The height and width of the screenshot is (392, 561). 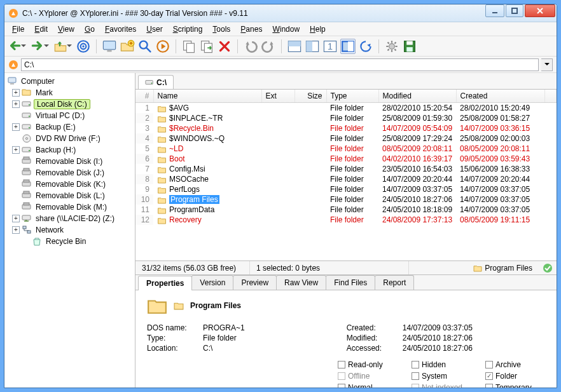 I want to click on tree-item: +Network, so click(x=70, y=230).